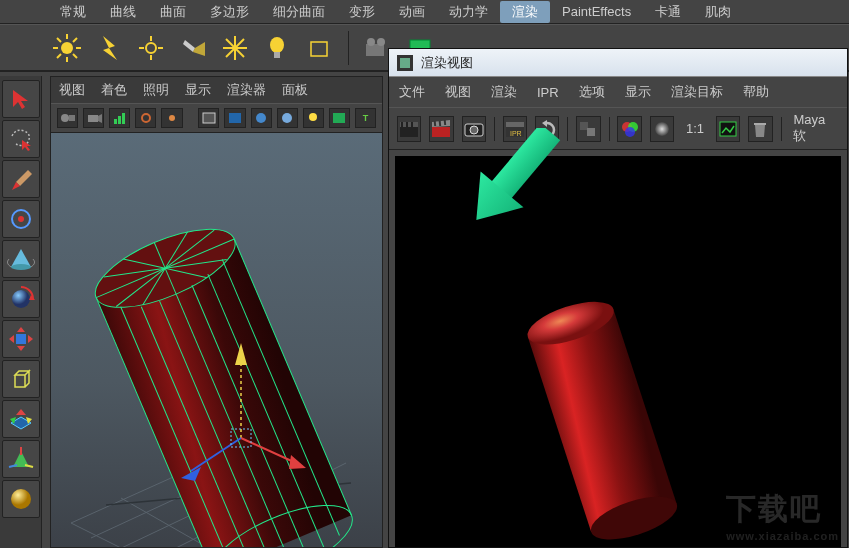  What do you see at coordinates (718, 12) in the screenshot?
I see `menu-item-muscle: 肌肉` at bounding box center [718, 12].